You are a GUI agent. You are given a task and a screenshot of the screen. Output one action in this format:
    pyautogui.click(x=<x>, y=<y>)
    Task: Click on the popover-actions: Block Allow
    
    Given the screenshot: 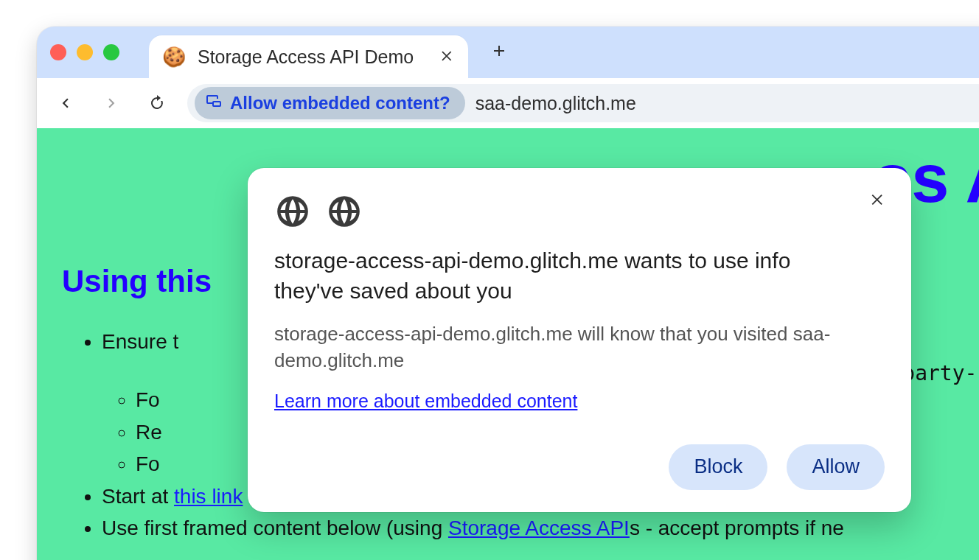 What is the action you would take?
    pyautogui.click(x=579, y=467)
    